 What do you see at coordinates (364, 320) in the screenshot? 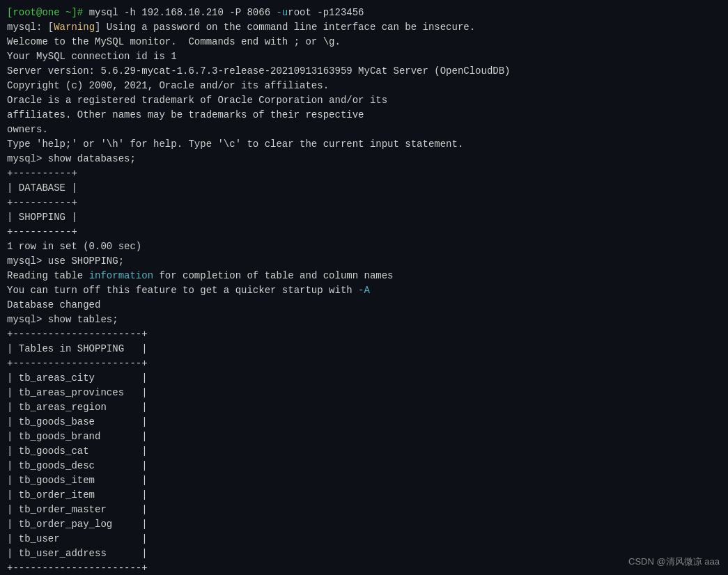
I see `terminal-line: mysql> show tables;` at bounding box center [364, 320].